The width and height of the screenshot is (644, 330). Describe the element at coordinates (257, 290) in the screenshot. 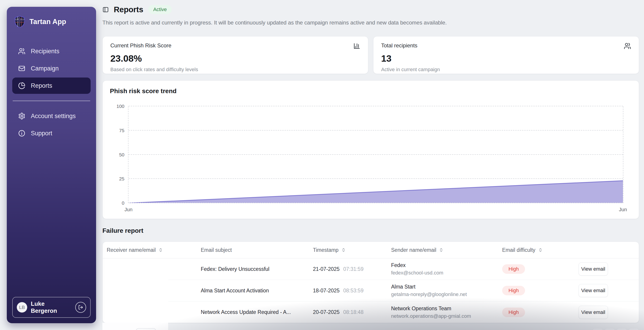

I see `email-subject-cell: Alma Start Account Activation` at that location.